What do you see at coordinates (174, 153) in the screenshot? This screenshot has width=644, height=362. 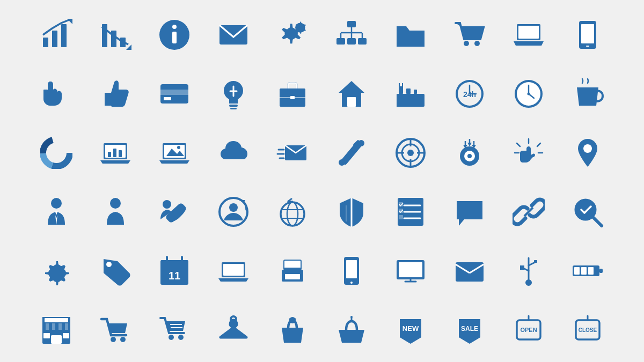 I see `image-laptop-icon` at bounding box center [174, 153].